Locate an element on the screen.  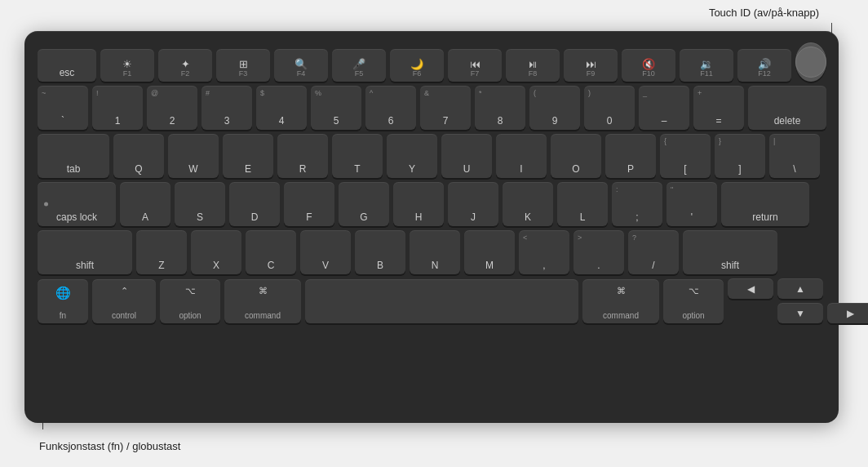
key-f12-label: F12 is located at coordinates (764, 74).